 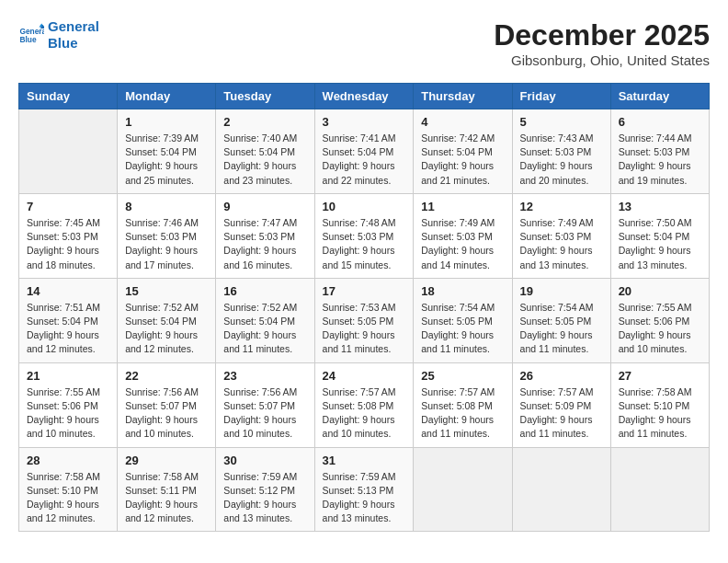 What do you see at coordinates (166, 121) in the screenshot?
I see `day-number: 1` at bounding box center [166, 121].